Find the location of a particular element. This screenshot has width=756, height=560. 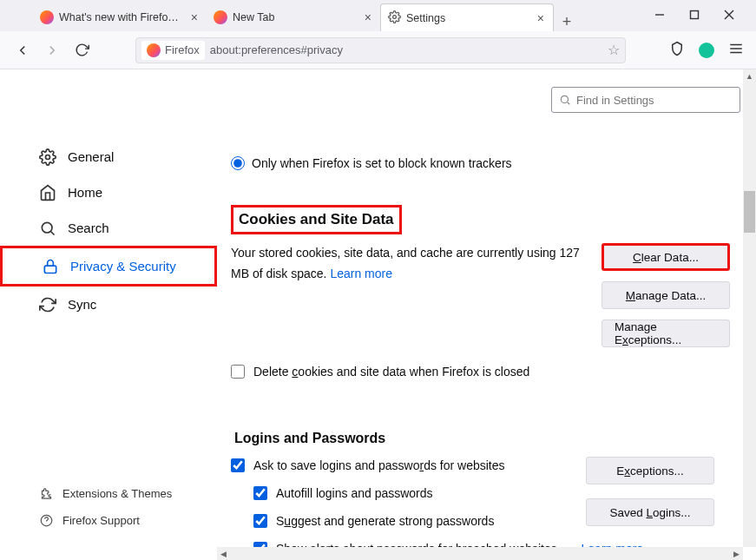

sidebar-item-search: Search is located at coordinates (108, 227).